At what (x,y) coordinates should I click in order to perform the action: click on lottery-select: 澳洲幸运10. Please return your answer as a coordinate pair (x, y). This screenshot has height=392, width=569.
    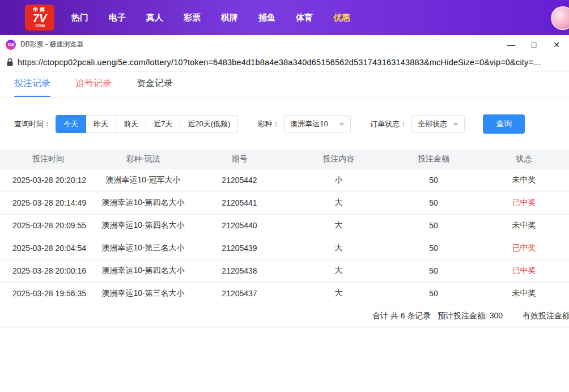
    Looking at the image, I should click on (317, 124).